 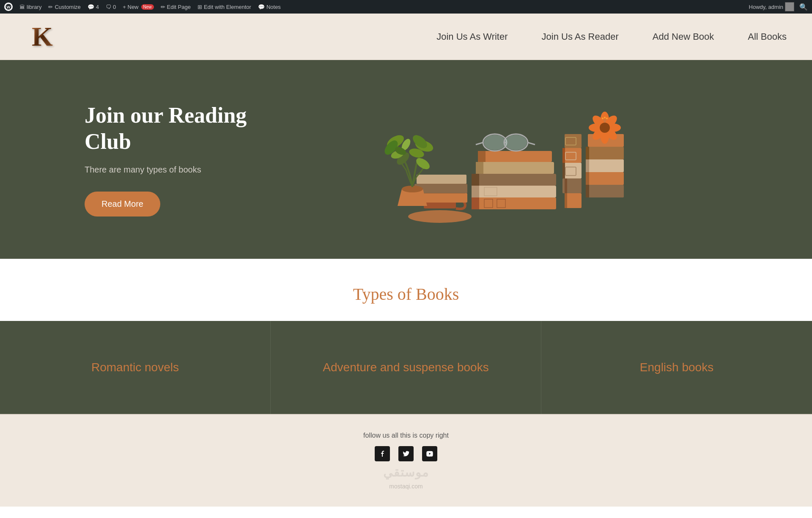 I want to click on book-type-adventure: Adventure and suspense books, so click(x=406, y=367).